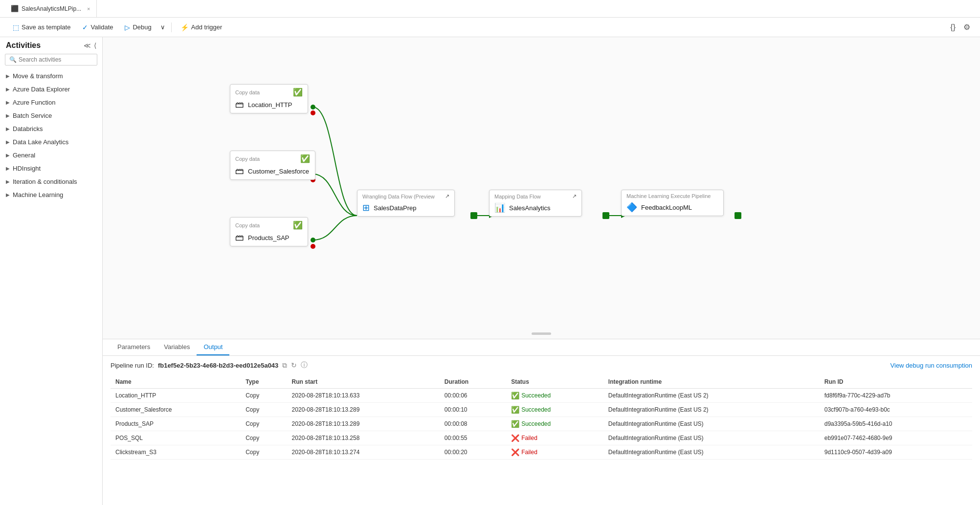 This screenshot has height=505, width=980. I want to click on sidebar-item-azure-function: ▶Azure Function, so click(51, 103).